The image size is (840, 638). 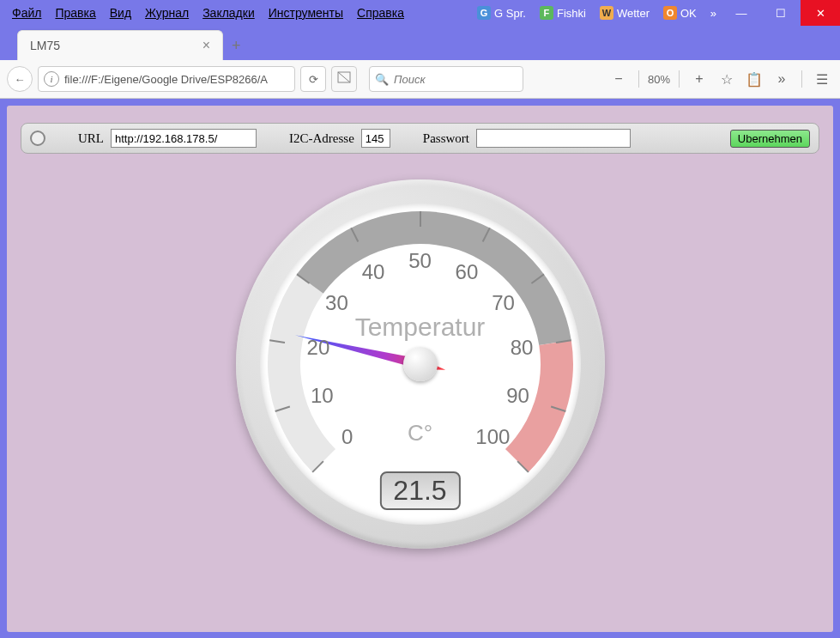 I want to click on gauge-tick-label: 40, so click(x=374, y=272).